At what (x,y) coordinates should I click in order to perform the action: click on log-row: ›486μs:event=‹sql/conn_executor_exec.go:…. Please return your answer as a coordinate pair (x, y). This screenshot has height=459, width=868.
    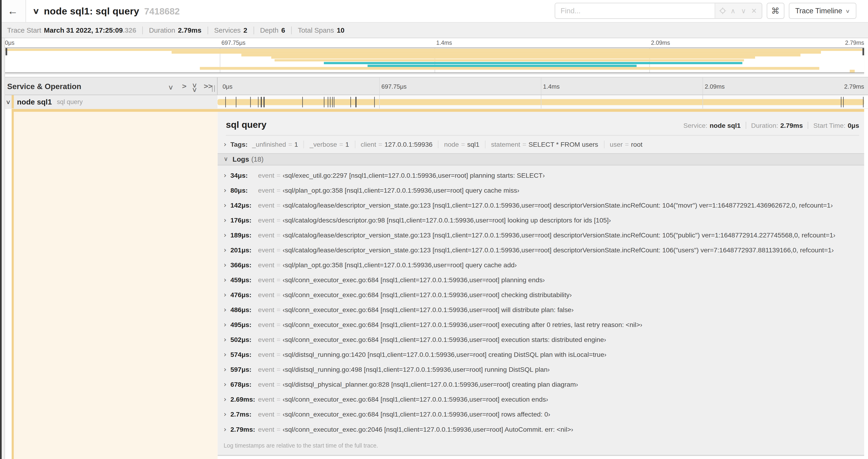
    Looking at the image, I should click on (540, 310).